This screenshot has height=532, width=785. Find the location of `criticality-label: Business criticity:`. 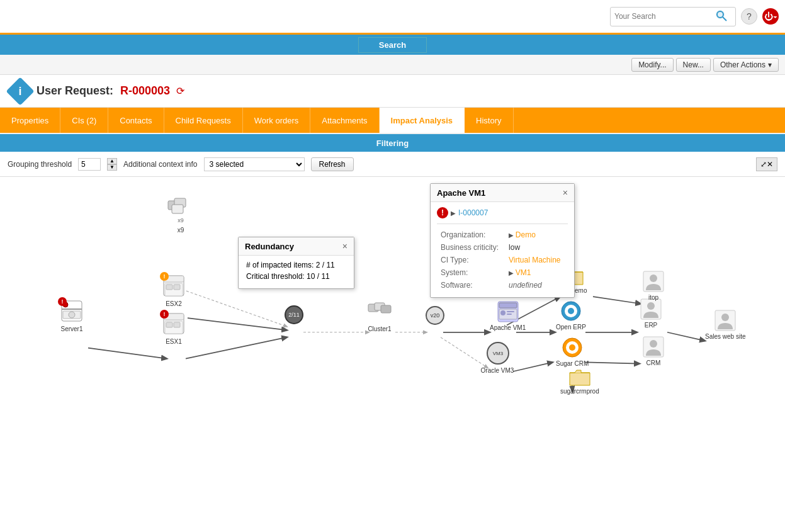

criticality-label: Business criticity: is located at coordinates (472, 247).